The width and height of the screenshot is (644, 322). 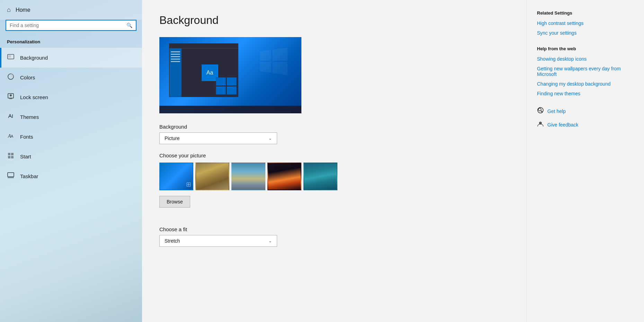 I want to click on get-help-label: Get help, so click(x=556, y=111).